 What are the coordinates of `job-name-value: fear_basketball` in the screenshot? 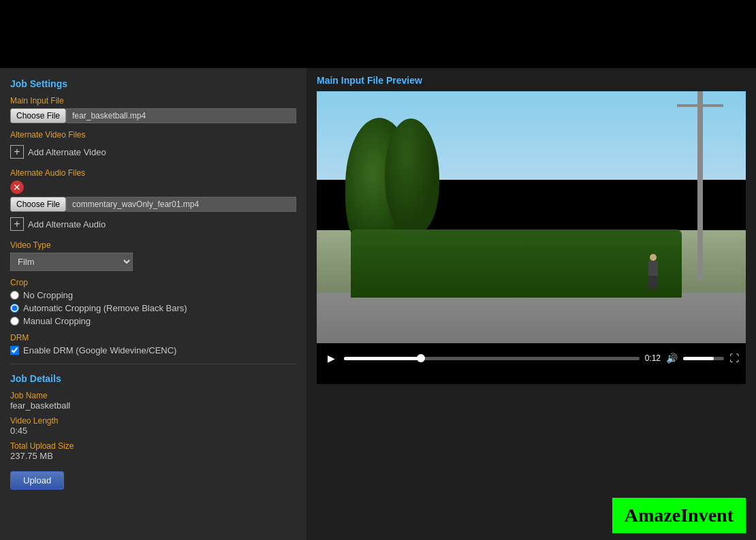 It's located at (153, 406).